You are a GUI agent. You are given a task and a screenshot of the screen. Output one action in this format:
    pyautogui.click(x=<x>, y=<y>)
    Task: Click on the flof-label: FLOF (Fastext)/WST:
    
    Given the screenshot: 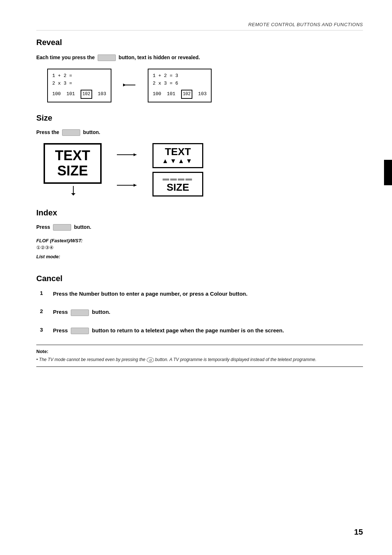 What is the action you would take?
    pyautogui.click(x=200, y=240)
    